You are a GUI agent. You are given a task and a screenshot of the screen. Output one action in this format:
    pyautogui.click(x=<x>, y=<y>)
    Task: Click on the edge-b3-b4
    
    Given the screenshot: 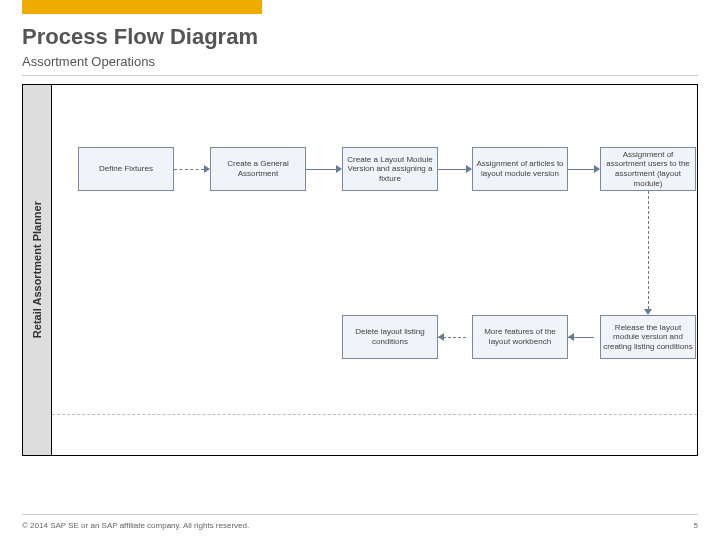 What is the action you would take?
    pyautogui.click(x=452, y=170)
    